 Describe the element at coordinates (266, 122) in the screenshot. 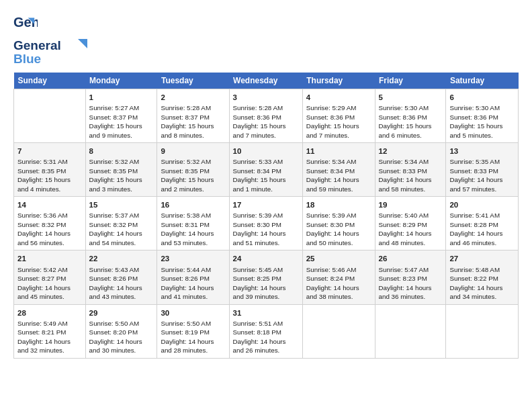

I see `day-info: Sunrise: 5:28 AM Sunset: 8:36 PM Dayligh…` at that location.